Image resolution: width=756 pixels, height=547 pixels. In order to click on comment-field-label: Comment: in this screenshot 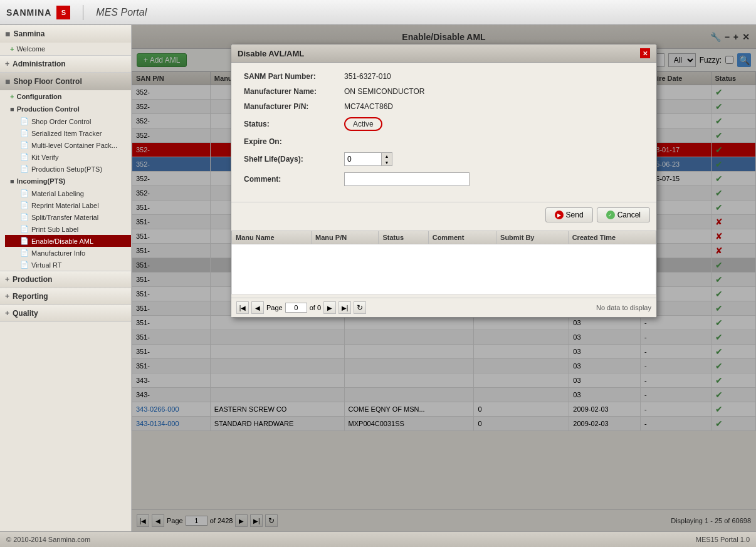, I will do `click(294, 179)`.